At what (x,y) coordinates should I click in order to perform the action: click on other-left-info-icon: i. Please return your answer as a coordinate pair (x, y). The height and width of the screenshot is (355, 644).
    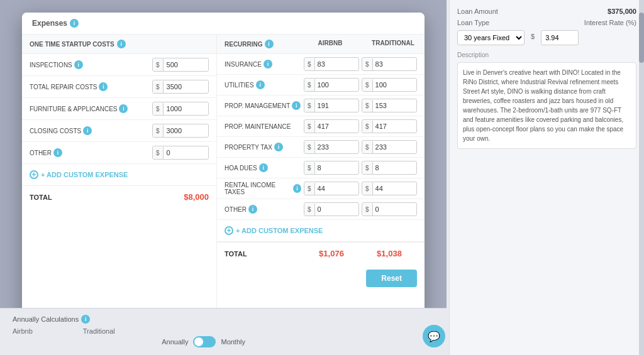
    Looking at the image, I should click on (58, 153).